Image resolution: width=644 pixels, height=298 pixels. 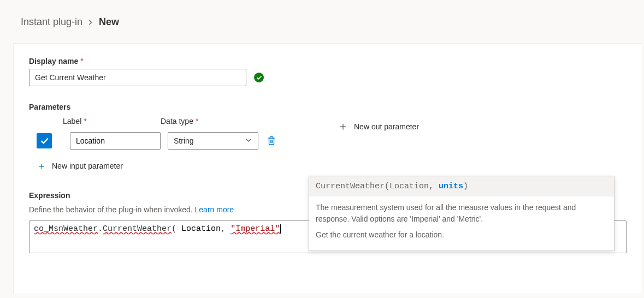 What do you see at coordinates (138, 78) in the screenshot?
I see `display-name-input` at bounding box center [138, 78].